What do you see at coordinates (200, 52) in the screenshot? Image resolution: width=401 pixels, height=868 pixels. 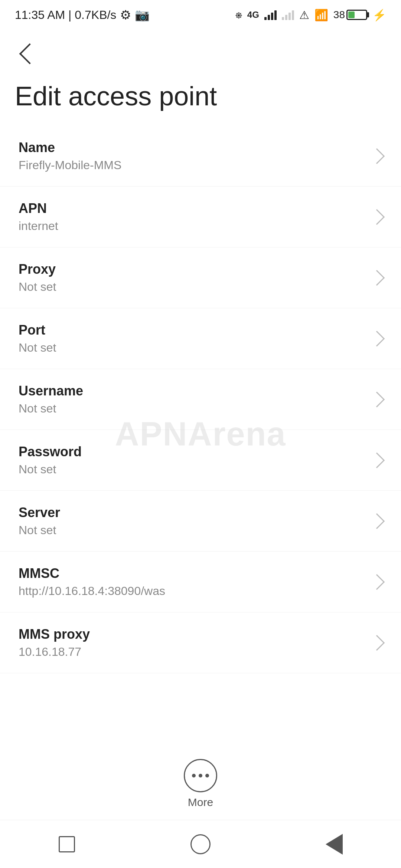 I see `top-navigation` at bounding box center [200, 52].